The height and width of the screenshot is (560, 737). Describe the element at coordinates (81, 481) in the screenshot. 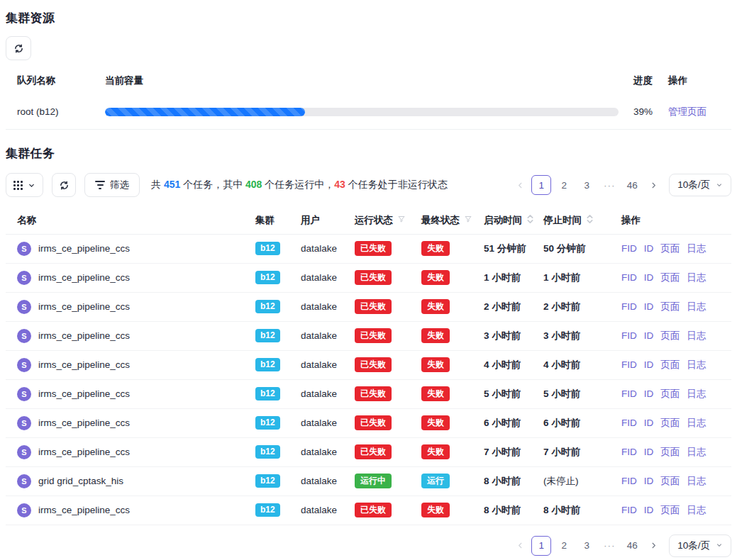

I see `task-name: grid grid_cptask_his` at that location.